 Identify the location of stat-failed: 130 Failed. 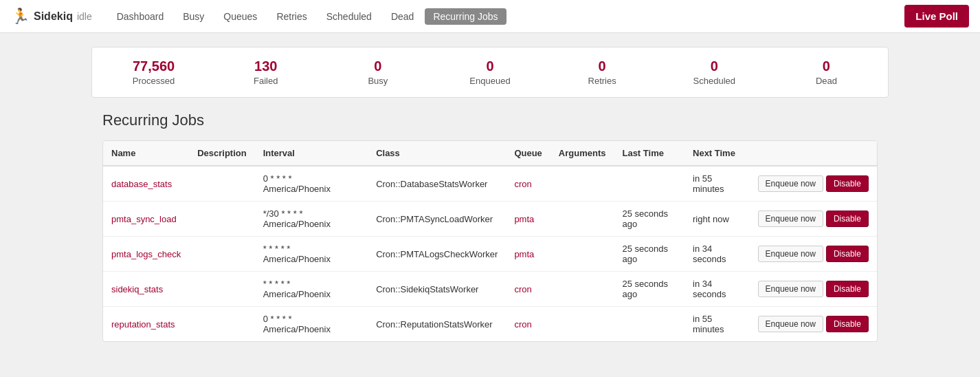
(265, 72).